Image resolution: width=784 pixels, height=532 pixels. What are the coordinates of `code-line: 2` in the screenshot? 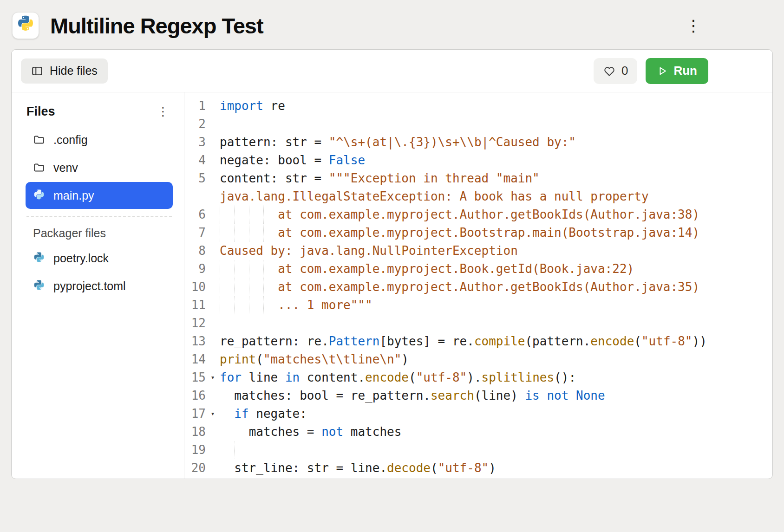 It's located at (478, 124).